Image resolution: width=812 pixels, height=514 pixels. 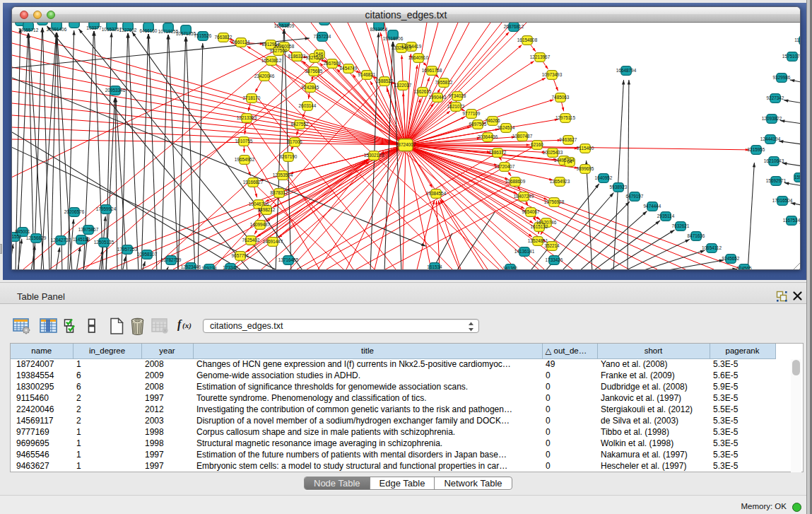 I want to click on svg-text: 9777109, so click(x=472, y=113).